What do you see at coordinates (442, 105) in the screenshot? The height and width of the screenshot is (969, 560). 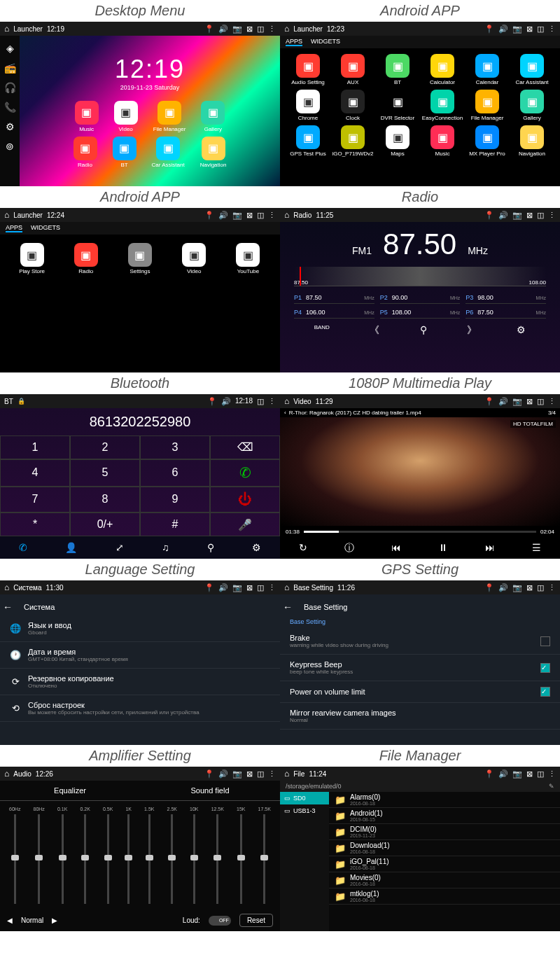 I see `grid1-app: ▣ EasyConnection` at bounding box center [442, 105].